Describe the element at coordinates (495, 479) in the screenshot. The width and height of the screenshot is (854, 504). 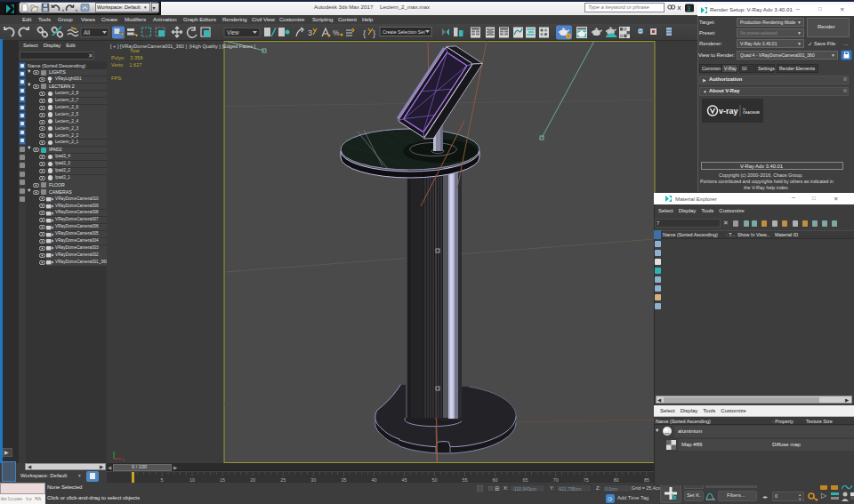
I see `svg-text: 60` at that location.